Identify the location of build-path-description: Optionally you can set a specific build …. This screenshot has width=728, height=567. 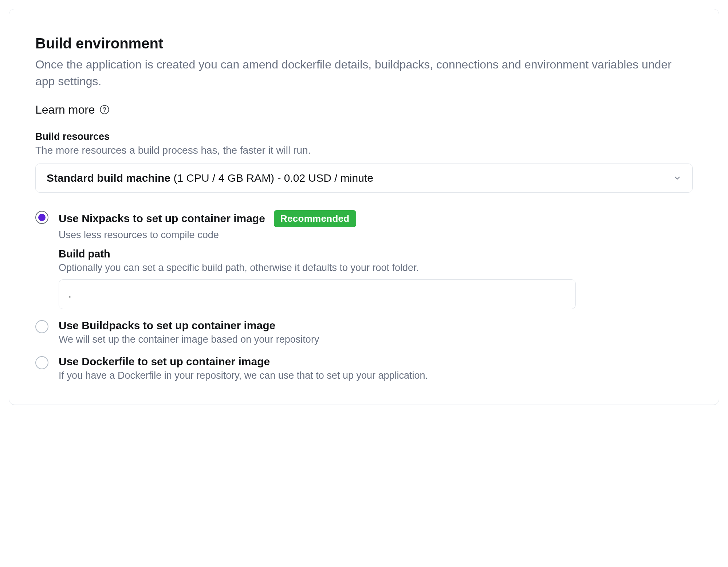
(376, 268).